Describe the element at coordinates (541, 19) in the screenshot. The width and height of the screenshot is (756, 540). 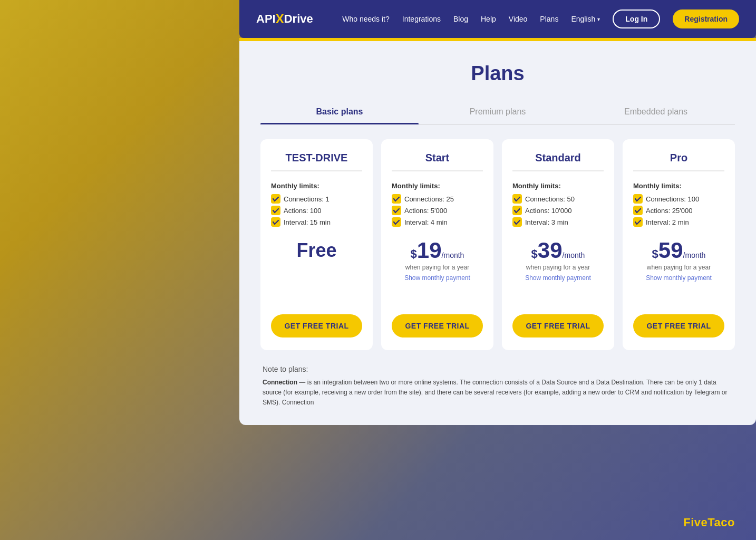
I see `navigation: Who needs it? Integrations Blog Help Vid…` at that location.